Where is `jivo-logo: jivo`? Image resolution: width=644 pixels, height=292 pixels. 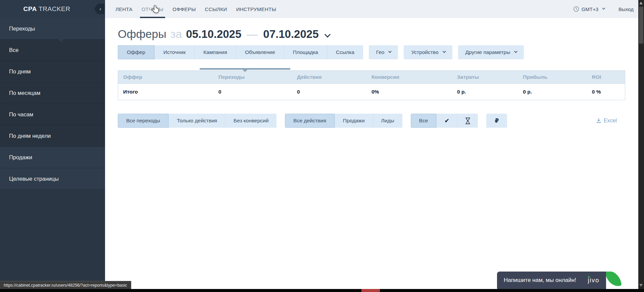
jivo-logo: jivo is located at coordinates (593, 280).